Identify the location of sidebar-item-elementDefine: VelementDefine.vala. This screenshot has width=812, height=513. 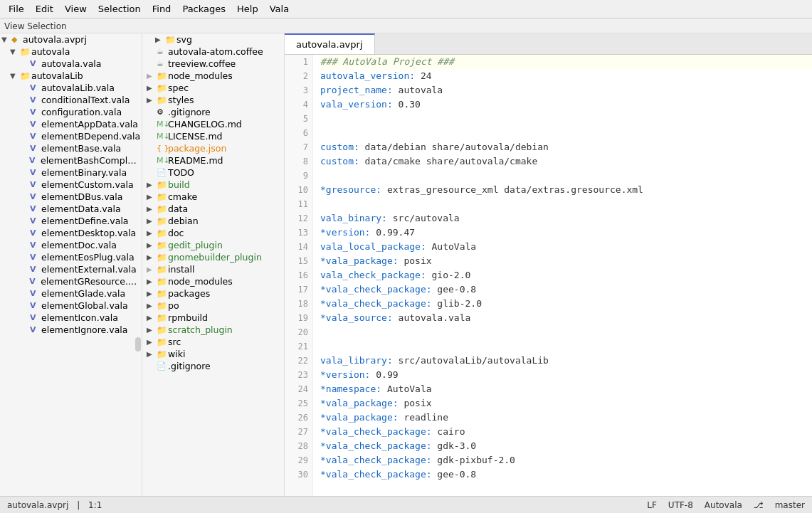
(71, 221).